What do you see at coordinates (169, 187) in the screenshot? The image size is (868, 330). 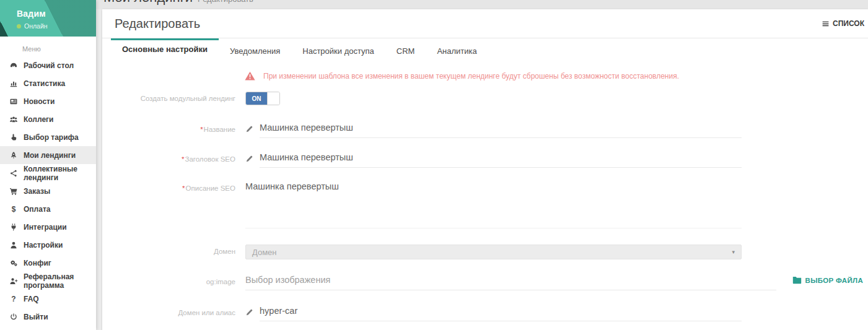 I see `field-label: *Описание SEO` at bounding box center [169, 187].